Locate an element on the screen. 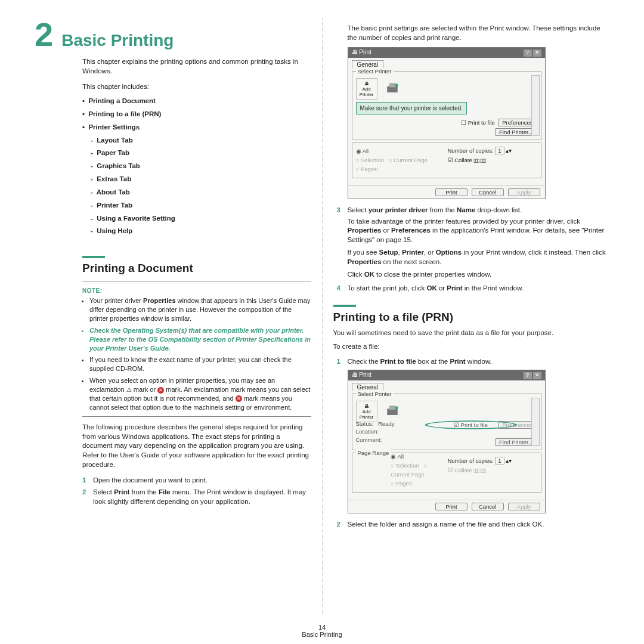 This screenshot has width=644, height=644. footer-label: Basic Printing is located at coordinates (322, 634).